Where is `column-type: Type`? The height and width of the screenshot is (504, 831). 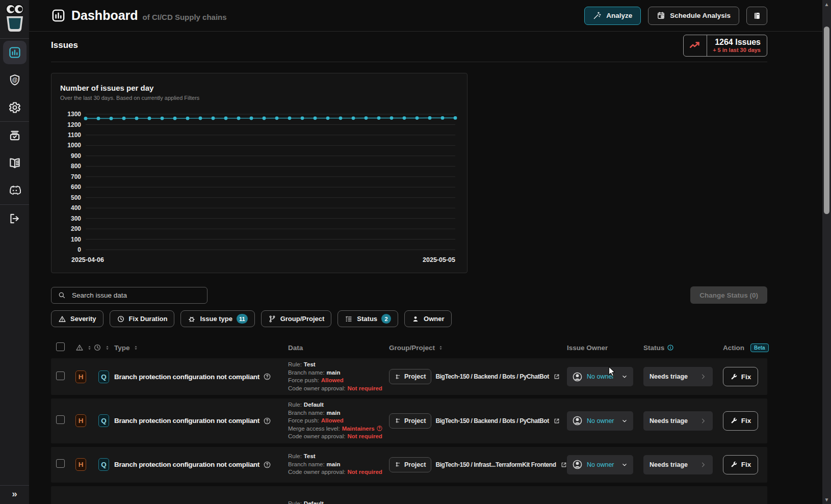
column-type: Type is located at coordinates (198, 348).